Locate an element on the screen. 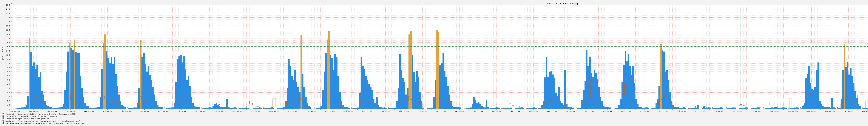 Image resolution: width=868 pixels, height=126 pixels. svg-text: 2 M is located at coordinates (9, 101).